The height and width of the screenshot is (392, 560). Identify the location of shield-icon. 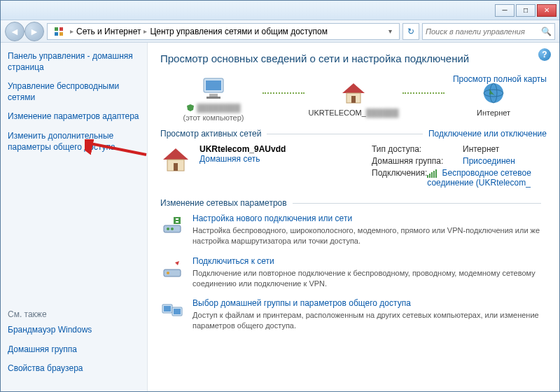
(190, 108).